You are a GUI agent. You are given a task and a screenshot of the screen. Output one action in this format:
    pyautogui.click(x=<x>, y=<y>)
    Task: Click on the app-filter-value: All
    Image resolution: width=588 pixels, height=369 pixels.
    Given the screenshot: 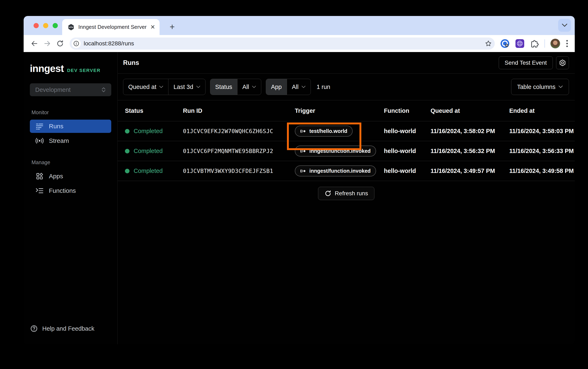 What is the action you would take?
    pyautogui.click(x=295, y=87)
    